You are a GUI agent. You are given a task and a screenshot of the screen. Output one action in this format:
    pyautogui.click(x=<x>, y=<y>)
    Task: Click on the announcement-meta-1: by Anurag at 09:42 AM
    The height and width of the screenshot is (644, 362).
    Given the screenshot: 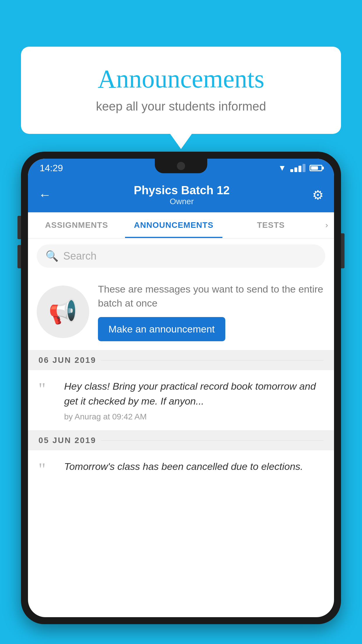 What is the action you would take?
    pyautogui.click(x=194, y=417)
    